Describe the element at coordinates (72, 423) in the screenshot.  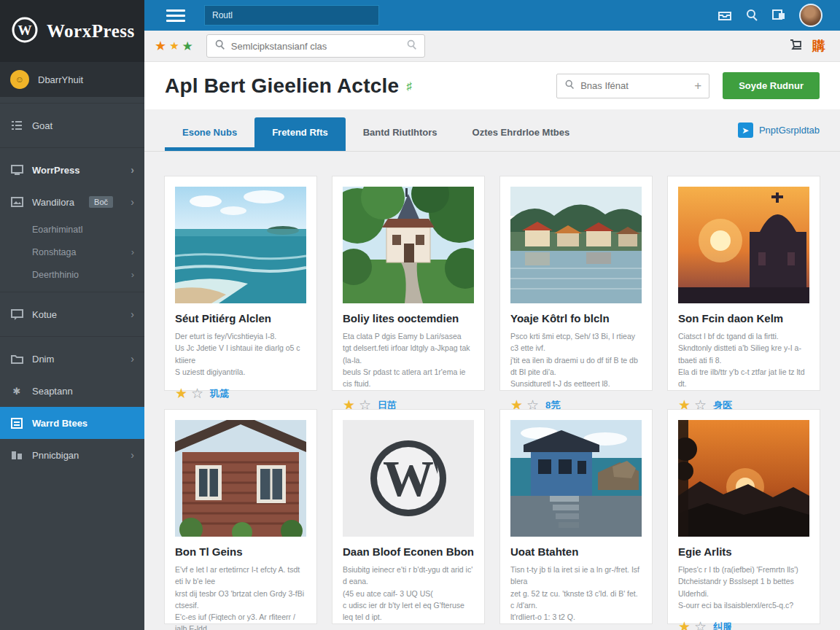
I see `sidebar-item-warrd-btees-active: Warrd Btees` at that location.